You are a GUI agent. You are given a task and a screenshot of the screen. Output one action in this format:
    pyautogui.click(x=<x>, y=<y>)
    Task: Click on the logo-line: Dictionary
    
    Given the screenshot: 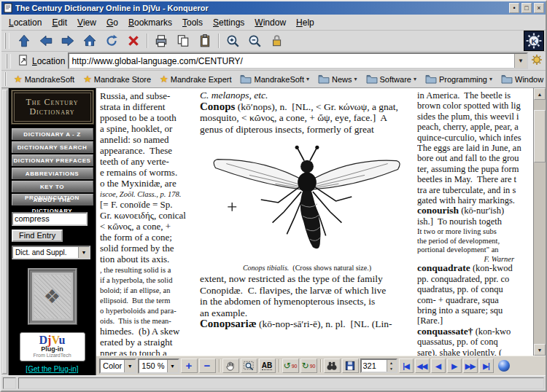 What is the action you would take?
    pyautogui.click(x=52, y=112)
    